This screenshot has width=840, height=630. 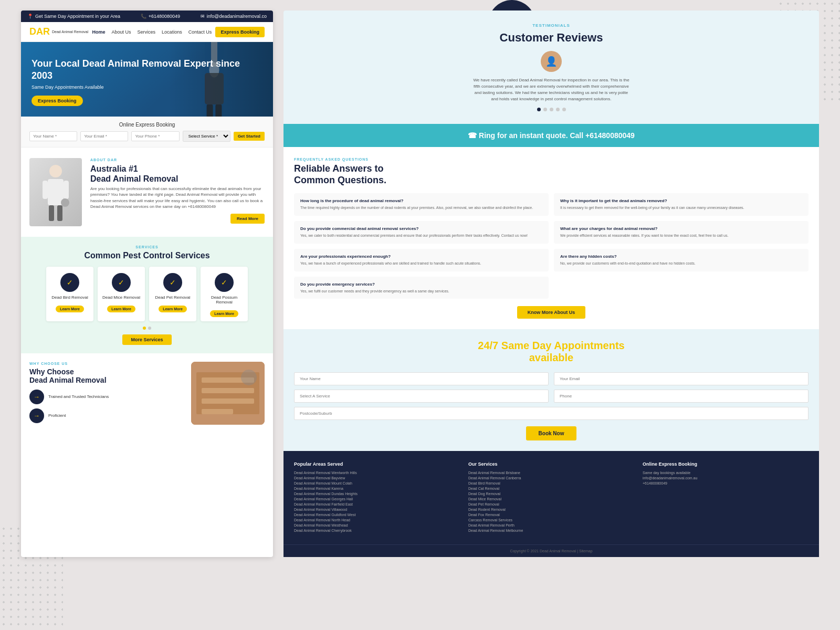 I want to click on footer-service-2: Dead Animal Removal Canberra, so click(x=551, y=478).